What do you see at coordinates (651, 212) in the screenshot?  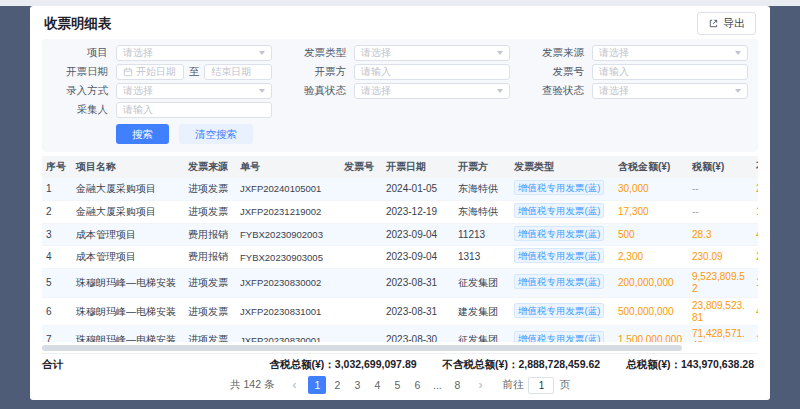 I see `cell-amount: 17,300` at bounding box center [651, 212].